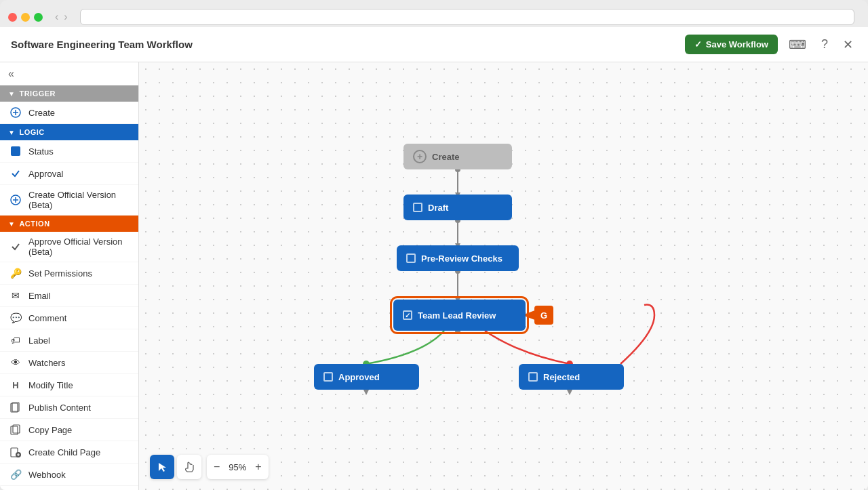 This screenshot has height=490, width=868. What do you see at coordinates (61, 17) in the screenshot?
I see `nav-arrows: ‹ ›` at bounding box center [61, 17].